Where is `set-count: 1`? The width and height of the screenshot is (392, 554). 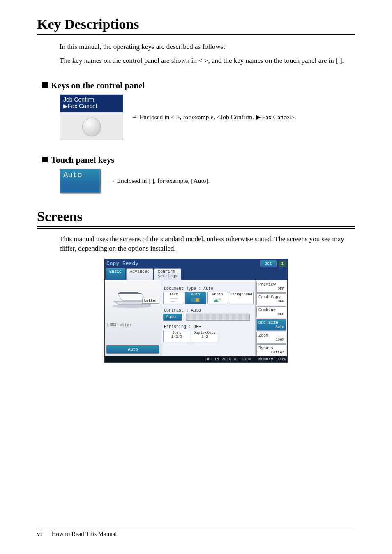
set-count: 1 is located at coordinates (282, 264).